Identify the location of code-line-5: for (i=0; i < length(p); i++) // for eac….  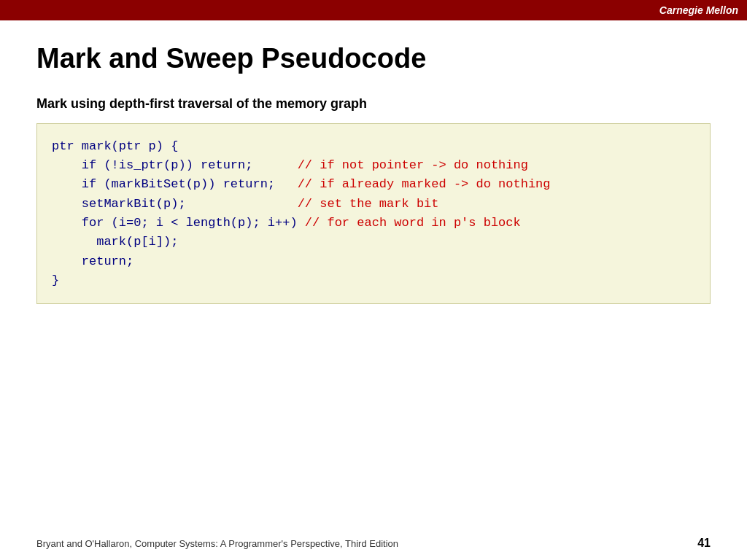
(374, 223).